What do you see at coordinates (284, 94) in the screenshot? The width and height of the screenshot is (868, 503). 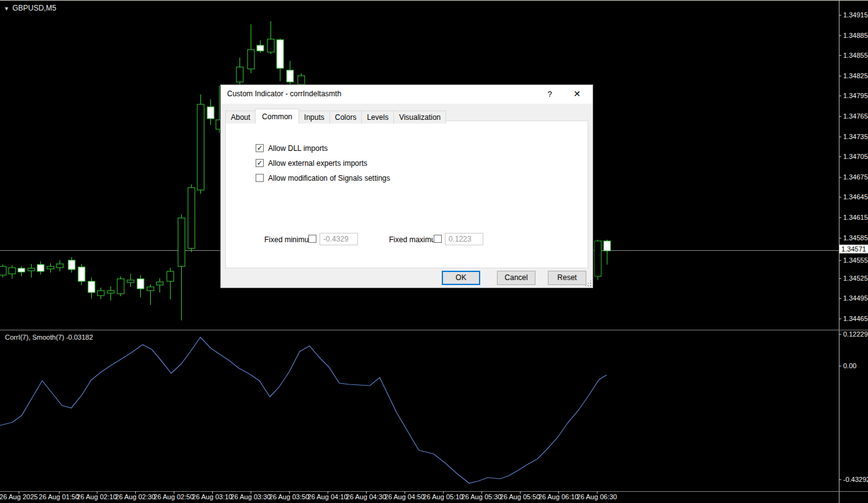 I see `dialog-title: Custom Indicator - corrIndeltasmth` at bounding box center [284, 94].